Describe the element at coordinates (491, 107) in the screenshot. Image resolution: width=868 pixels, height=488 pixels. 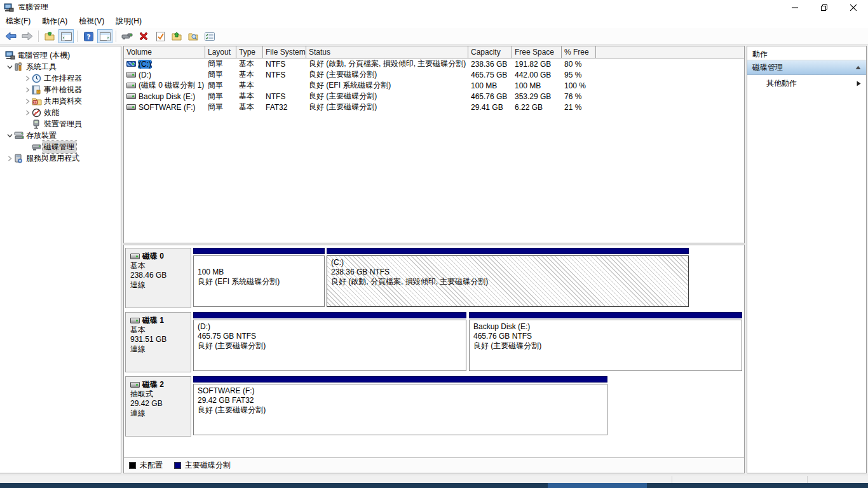
I see `cell-capacity: 29.41 GB` at that location.